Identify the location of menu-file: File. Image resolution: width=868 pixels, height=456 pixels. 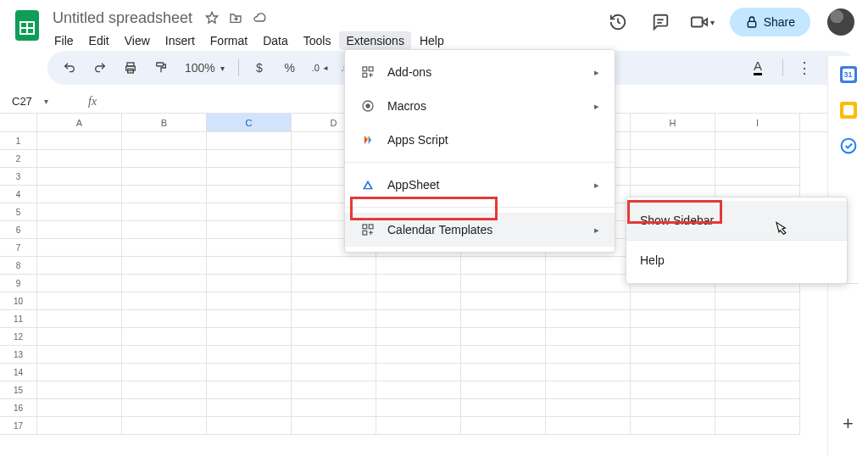
(64, 41).